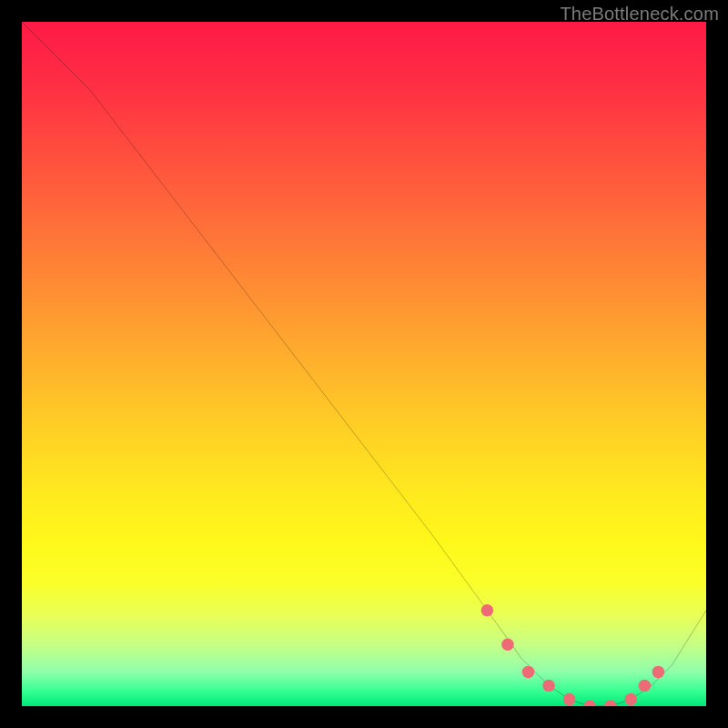 The image size is (728, 728). I want to click on trough-markers, so click(573, 655).